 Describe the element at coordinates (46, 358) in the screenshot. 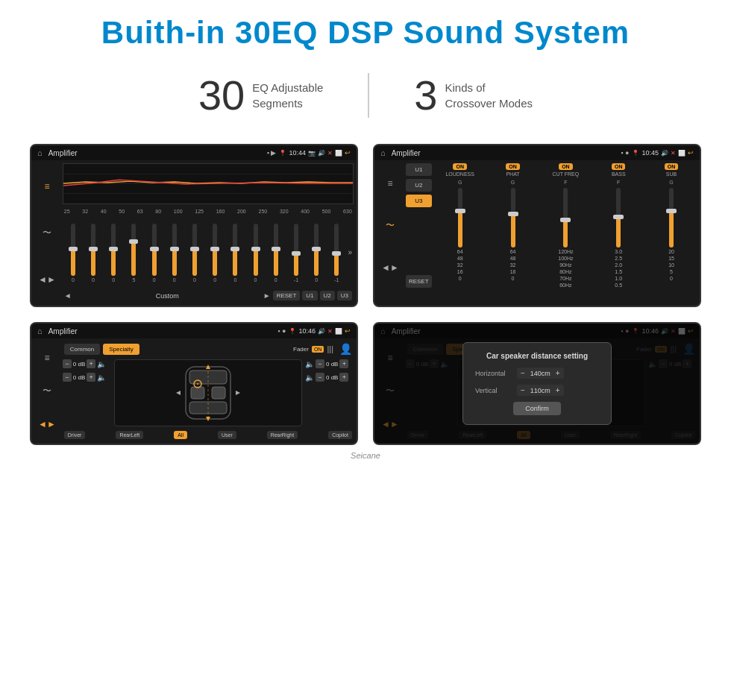

I see `eq-icon-3: ≡` at that location.